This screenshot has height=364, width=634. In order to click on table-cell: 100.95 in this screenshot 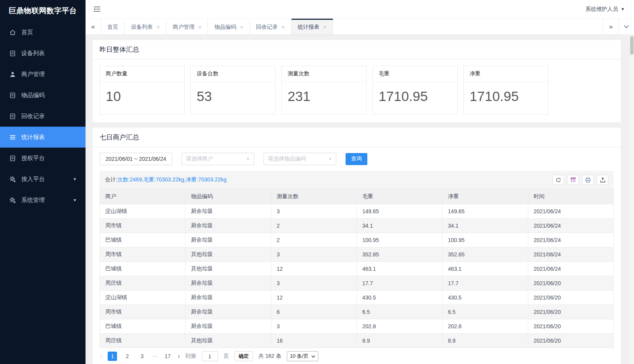, I will do `click(399, 240)`.